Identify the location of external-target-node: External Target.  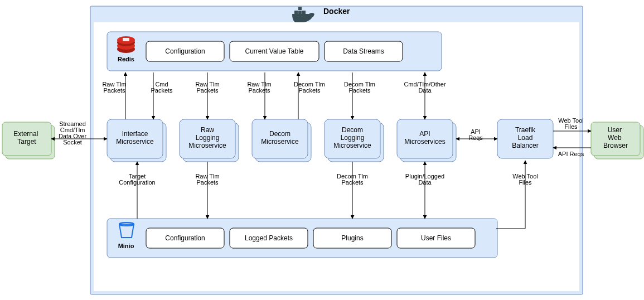
(28, 141).